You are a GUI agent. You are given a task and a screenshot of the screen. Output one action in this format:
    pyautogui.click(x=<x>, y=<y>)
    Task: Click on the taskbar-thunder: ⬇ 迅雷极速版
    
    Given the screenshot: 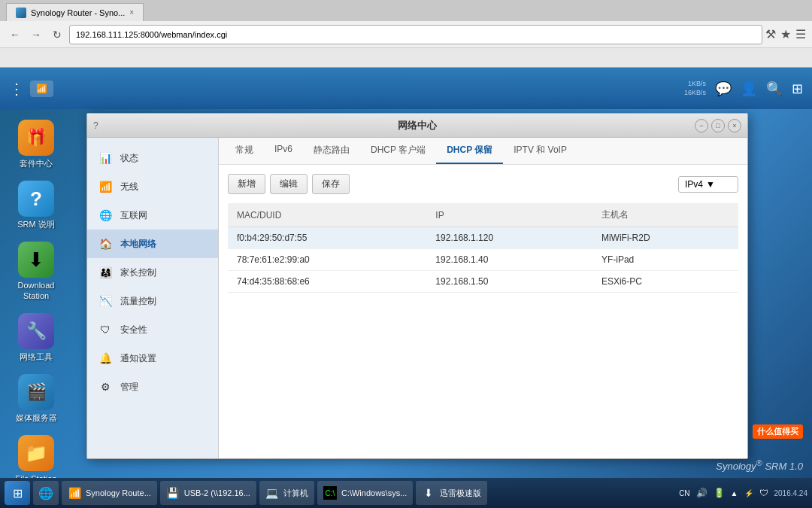 What is the action you would take?
    pyautogui.click(x=451, y=493)
    